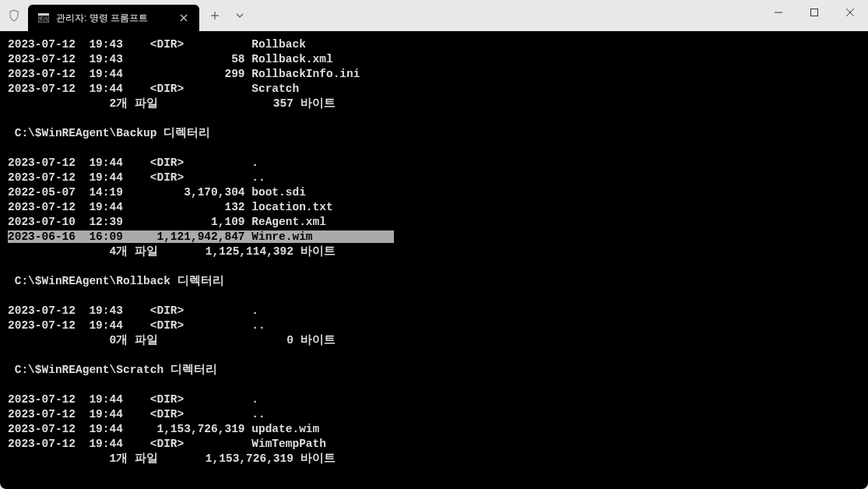 This screenshot has width=868, height=489. What do you see at coordinates (434, 371) in the screenshot?
I see `terminal-line: C:\$WinREAgent\Scratch 디렉터리` at bounding box center [434, 371].